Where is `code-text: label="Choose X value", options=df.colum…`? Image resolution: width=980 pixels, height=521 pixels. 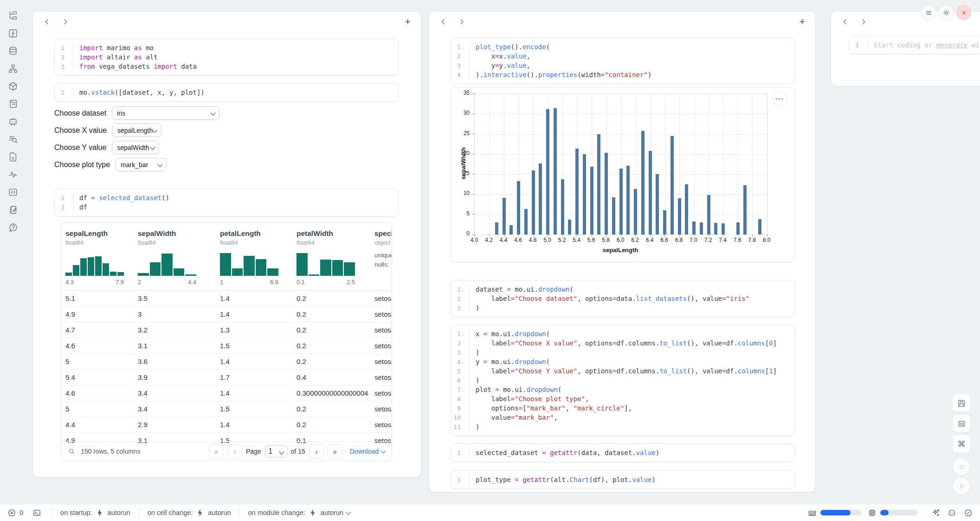
code-text: label="Choose X value", options=df.colum… is located at coordinates (623, 343).